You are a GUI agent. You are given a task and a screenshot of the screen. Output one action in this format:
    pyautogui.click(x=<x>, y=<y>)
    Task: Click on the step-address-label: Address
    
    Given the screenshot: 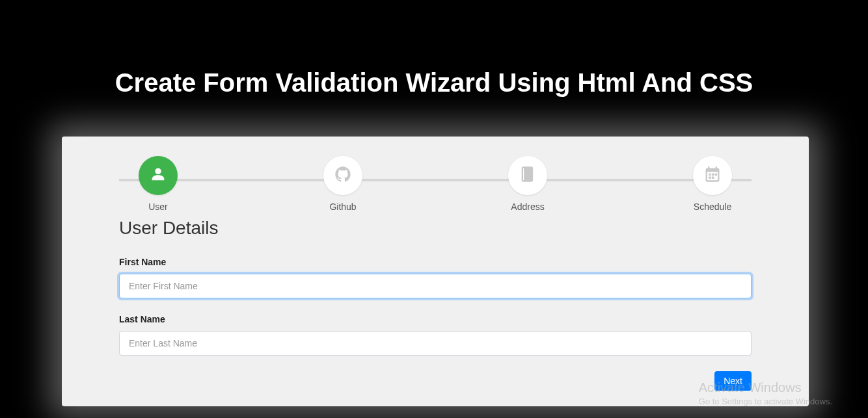 What is the action you would take?
    pyautogui.click(x=527, y=207)
    